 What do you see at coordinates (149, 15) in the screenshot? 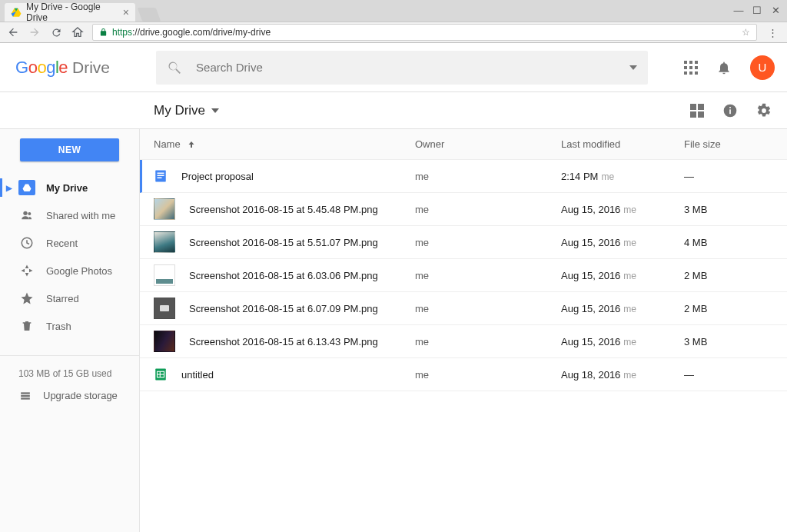
I see `new-tab-button` at bounding box center [149, 15].